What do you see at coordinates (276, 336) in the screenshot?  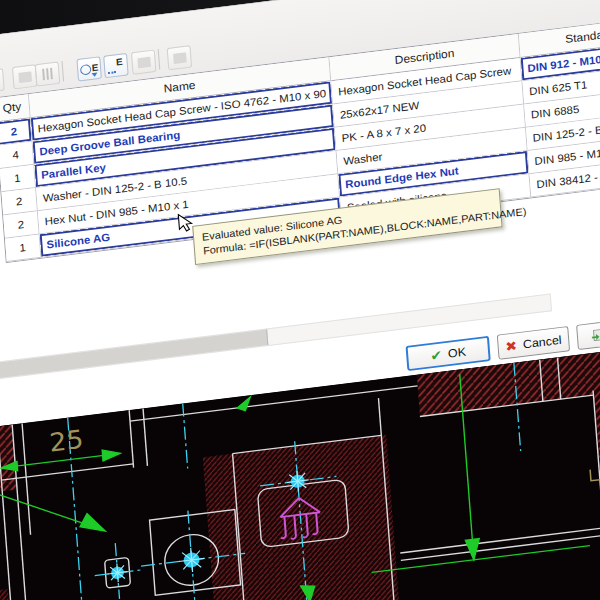 I see `horizontal-scrollbar` at bounding box center [276, 336].